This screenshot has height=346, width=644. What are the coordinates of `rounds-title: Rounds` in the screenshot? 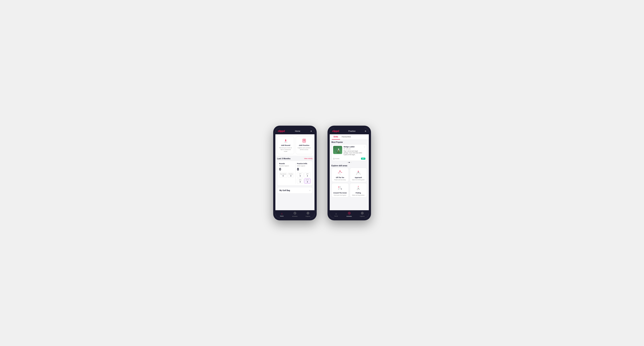 It's located at (286, 164).